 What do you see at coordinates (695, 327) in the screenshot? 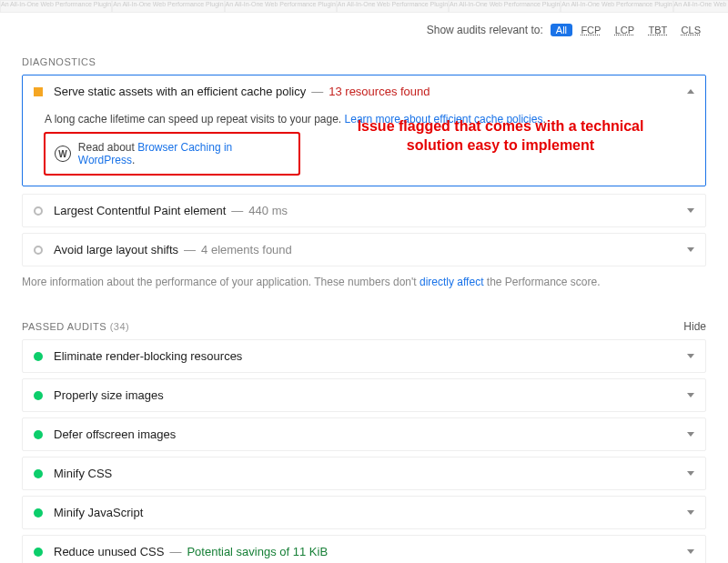
I see `hide-button: Hide` at bounding box center [695, 327].